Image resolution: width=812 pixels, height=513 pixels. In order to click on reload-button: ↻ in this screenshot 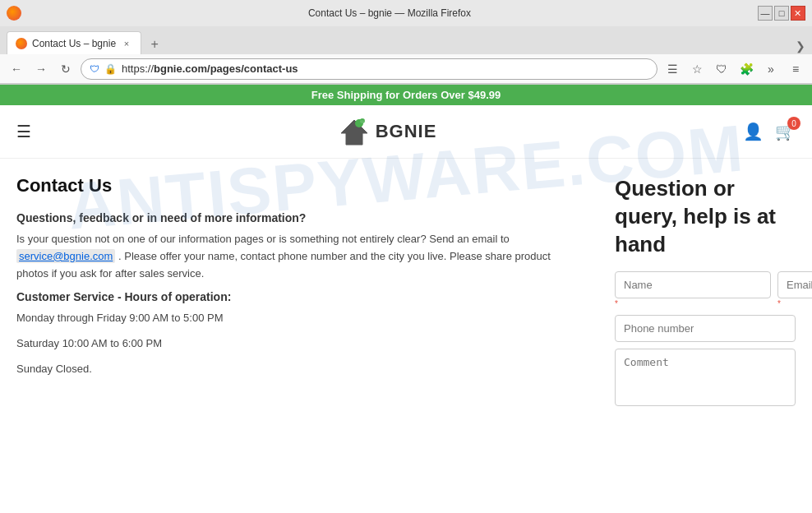, I will do `click(66, 69)`.